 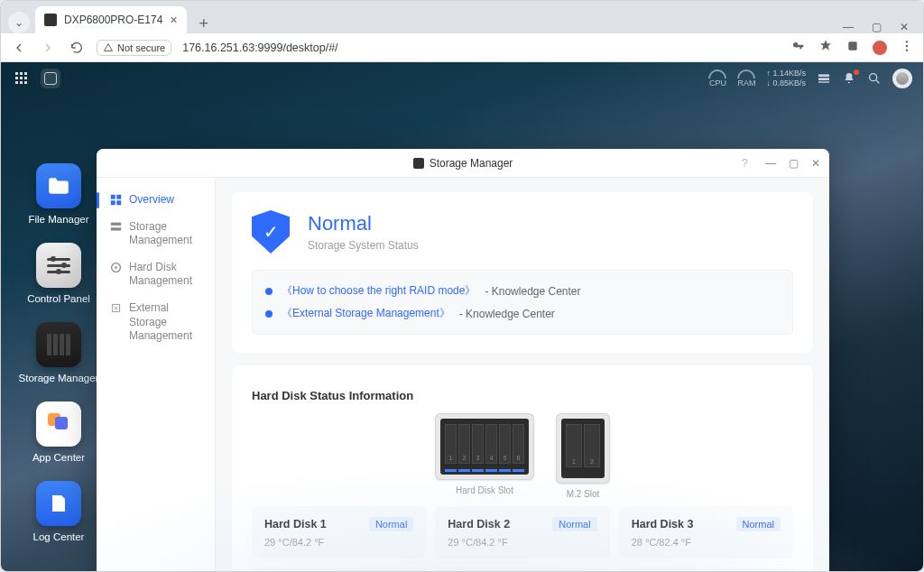 What do you see at coordinates (116, 227) in the screenshot?
I see `storage-mgmt-icon` at bounding box center [116, 227].